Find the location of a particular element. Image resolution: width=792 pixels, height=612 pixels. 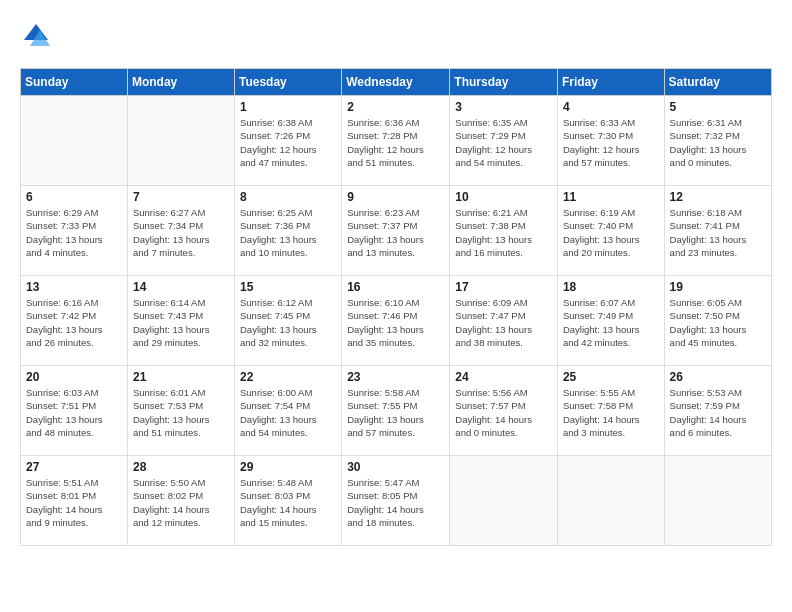

day-number: 14 is located at coordinates (181, 287).